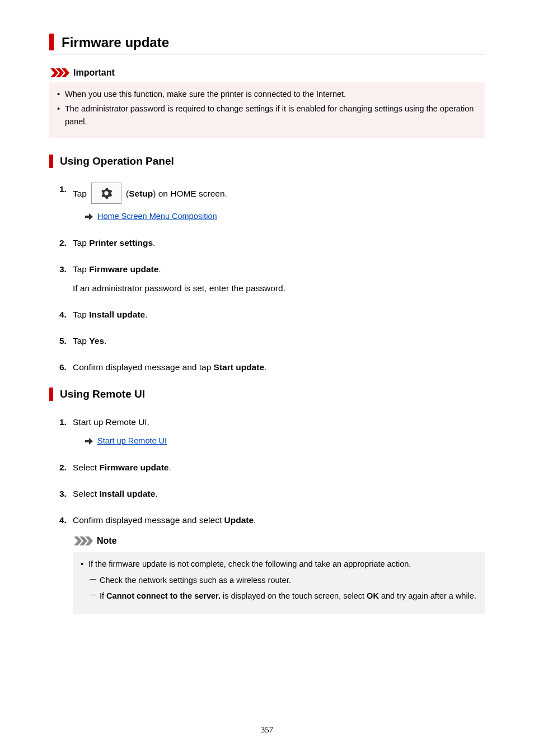 This screenshot has height=756, width=534. I want to click on step-1: 1. Start up Remote UI. Start up Remote U…, so click(272, 431).